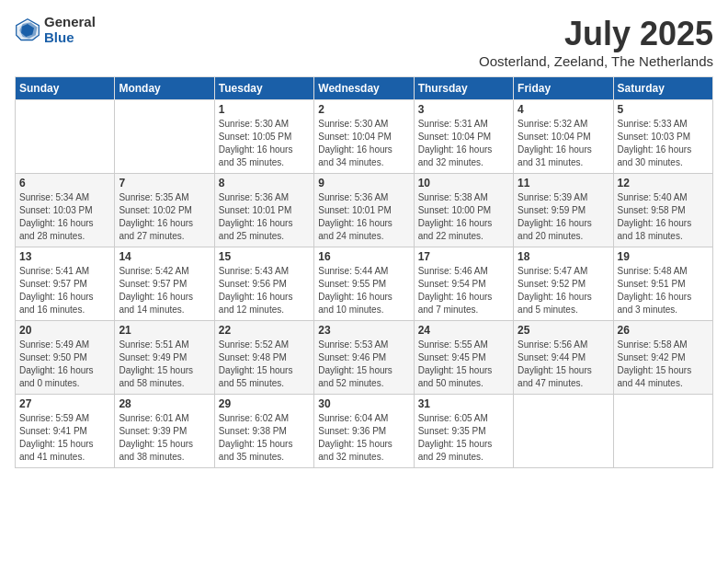  What do you see at coordinates (563, 291) in the screenshot?
I see `day-info-18: Sunrise: 5:47 AM Sunset: 9:52 PM Dayligh…` at bounding box center [563, 291].